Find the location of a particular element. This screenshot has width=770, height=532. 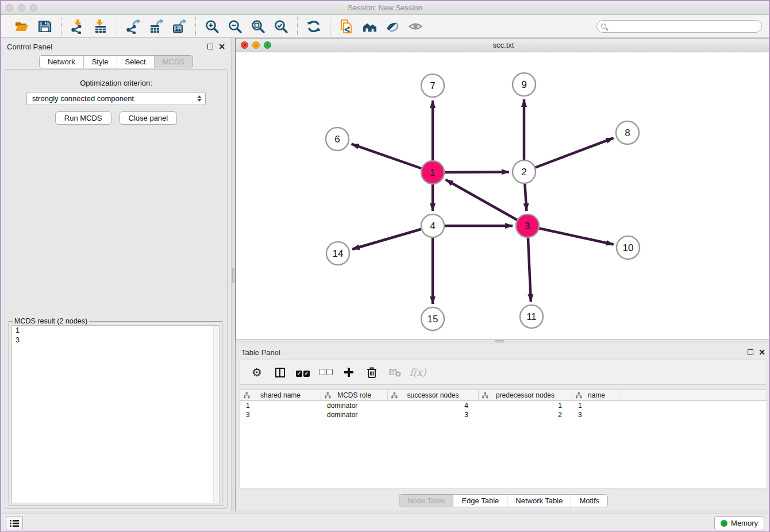

svg-text: 9 is located at coordinates (524, 85).